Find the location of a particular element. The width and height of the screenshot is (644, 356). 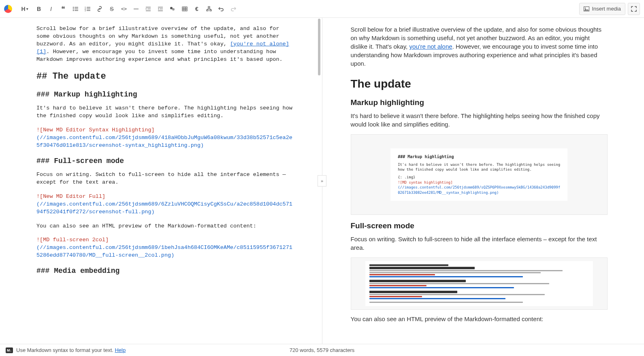

status-bar: M↓ Use Markdown syntax to format your te… is located at coordinates (322, 350).